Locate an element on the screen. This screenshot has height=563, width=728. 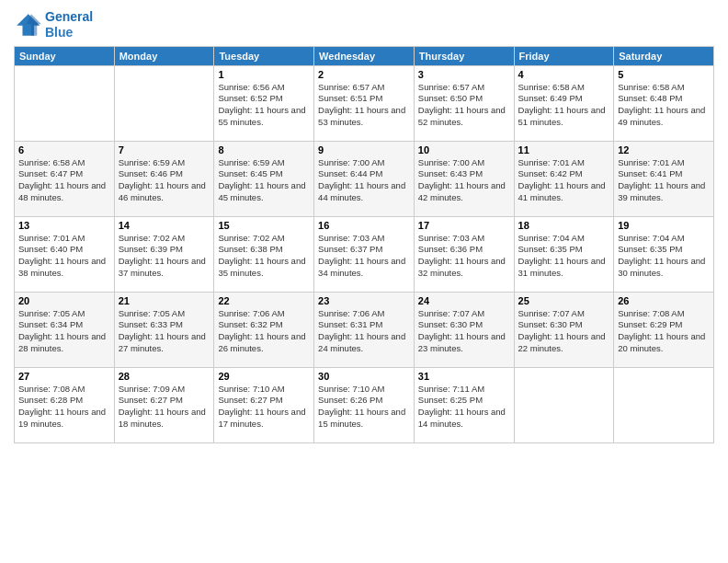
day-detail: Sunrise: 6:57 AMSunset: 6:51 PMDaylight:… is located at coordinates (364, 105).